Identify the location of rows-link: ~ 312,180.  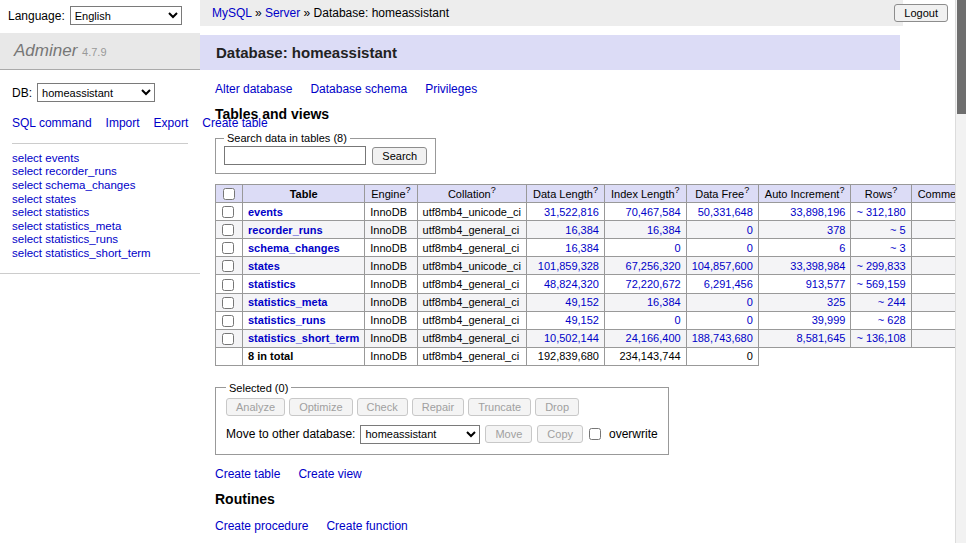
(880, 212).